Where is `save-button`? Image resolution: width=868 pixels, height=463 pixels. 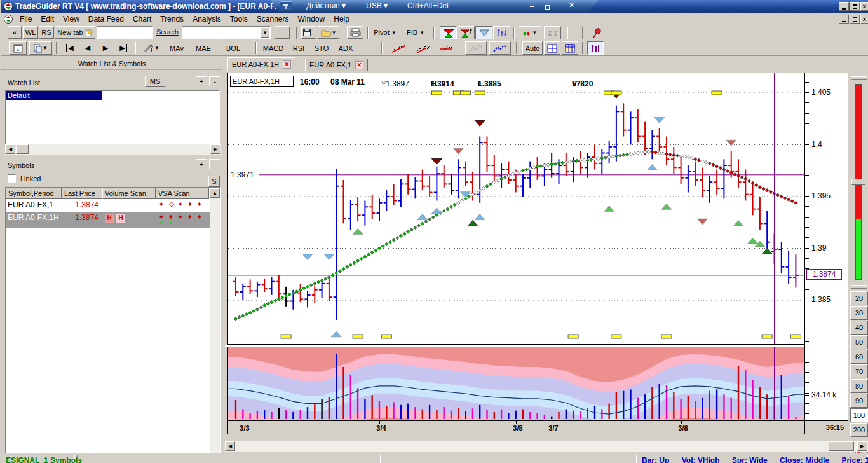 save-button is located at coordinates (309, 32).